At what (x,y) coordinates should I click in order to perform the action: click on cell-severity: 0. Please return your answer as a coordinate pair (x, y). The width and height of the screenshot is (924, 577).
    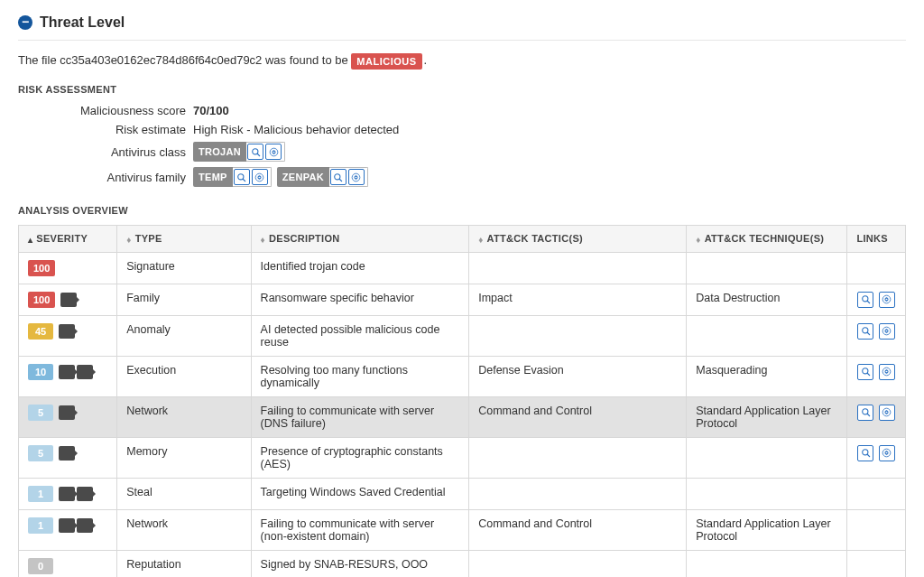
    Looking at the image, I should click on (69, 563).